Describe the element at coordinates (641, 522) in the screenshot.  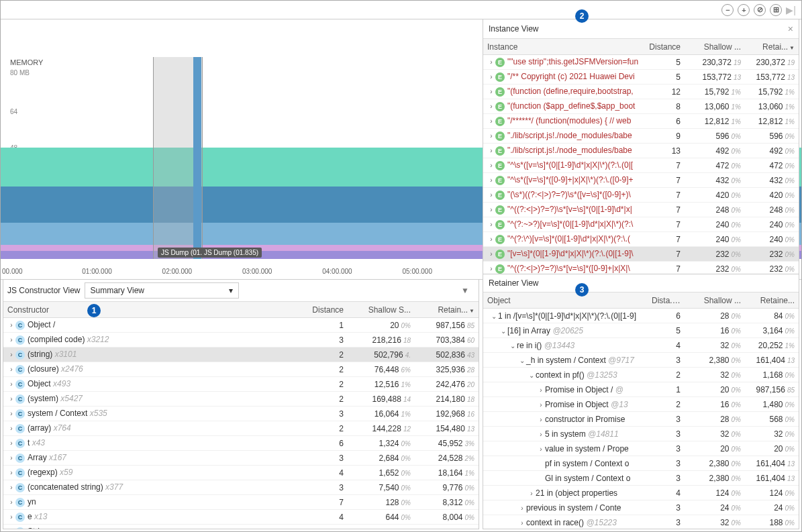
I see `retainer-row: ›context in race() @152233320%1880%` at that location.